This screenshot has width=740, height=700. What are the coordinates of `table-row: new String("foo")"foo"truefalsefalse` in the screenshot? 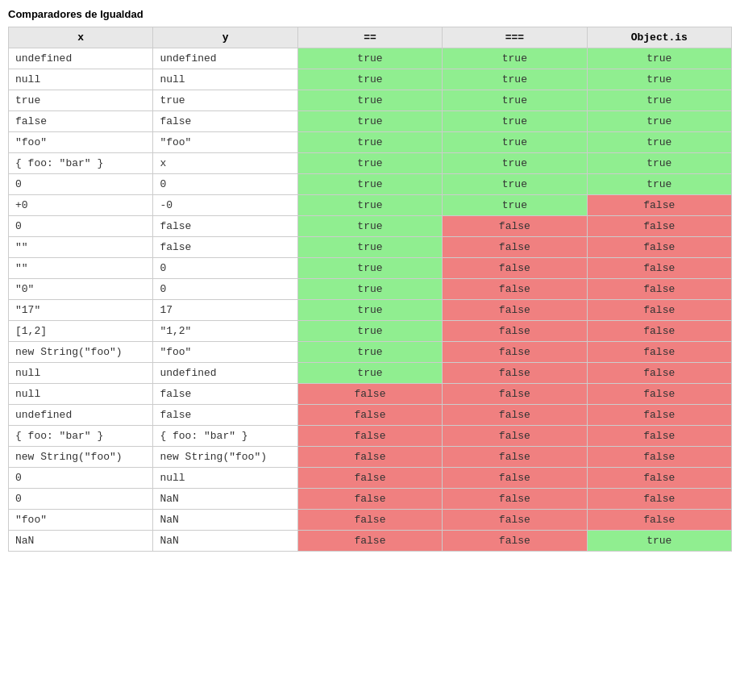 It's located at (371, 352).